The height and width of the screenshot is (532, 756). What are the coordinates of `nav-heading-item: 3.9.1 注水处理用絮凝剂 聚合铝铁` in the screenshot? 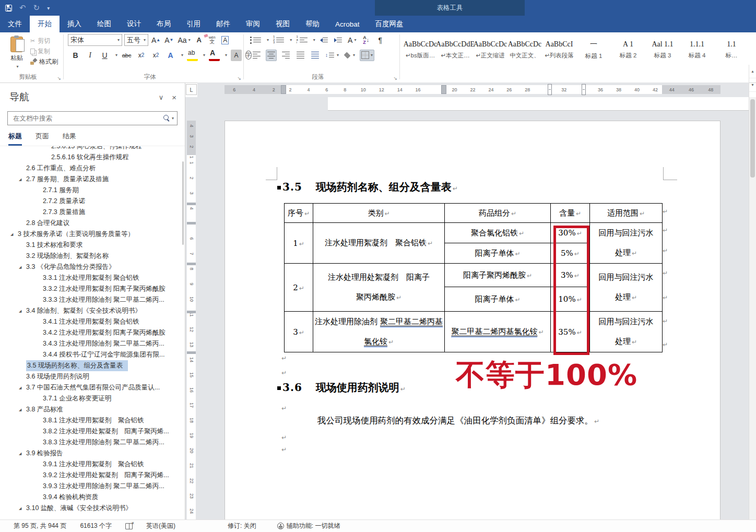 It's located at (92, 465).